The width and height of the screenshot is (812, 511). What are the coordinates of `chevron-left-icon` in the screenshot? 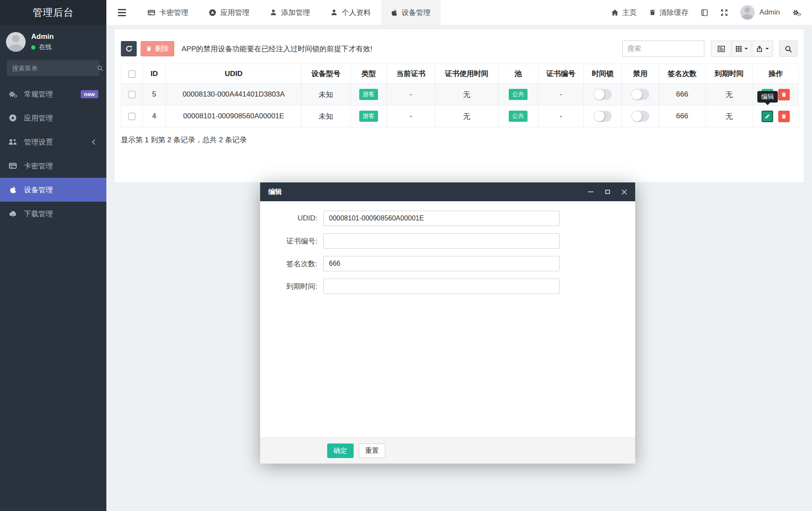 It's located at (95, 142).